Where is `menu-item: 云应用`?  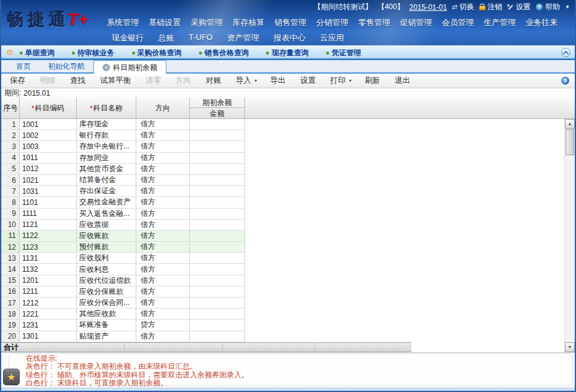 menu-item: 云应用 is located at coordinates (332, 38).